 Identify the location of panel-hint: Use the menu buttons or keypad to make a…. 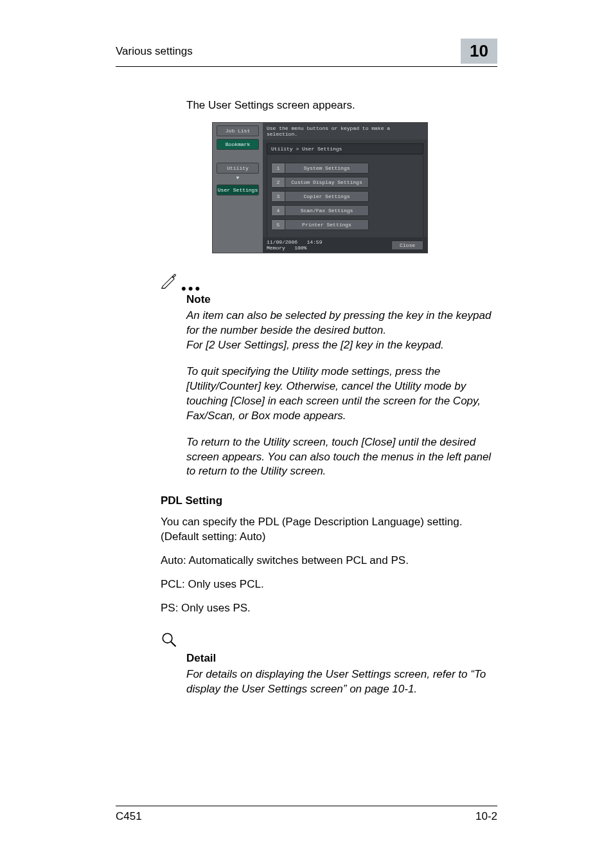
(345, 131).